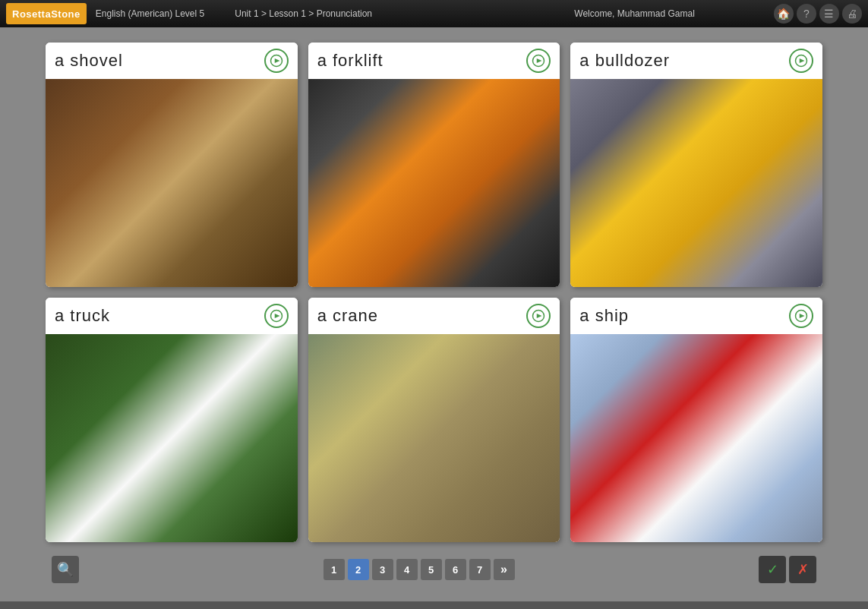 This screenshot has height=609, width=868. What do you see at coordinates (276, 316) in the screenshot?
I see `audio-btn-truck` at bounding box center [276, 316].